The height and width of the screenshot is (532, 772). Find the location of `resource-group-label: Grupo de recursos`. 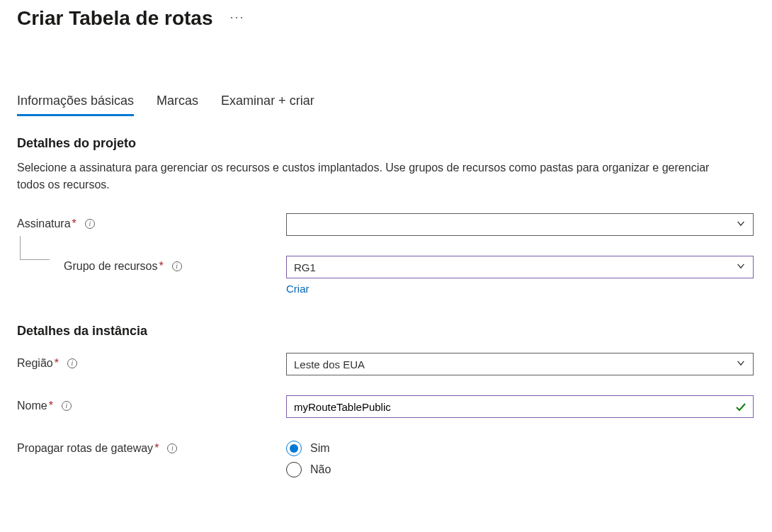

resource-group-label: Grupo de recursos is located at coordinates (110, 266).